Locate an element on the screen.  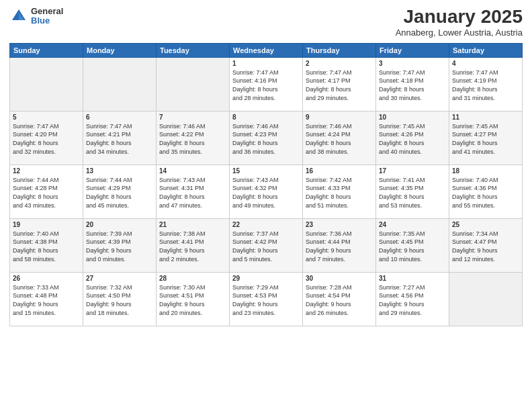
cell-w1-d1 is located at coordinates (120, 84).